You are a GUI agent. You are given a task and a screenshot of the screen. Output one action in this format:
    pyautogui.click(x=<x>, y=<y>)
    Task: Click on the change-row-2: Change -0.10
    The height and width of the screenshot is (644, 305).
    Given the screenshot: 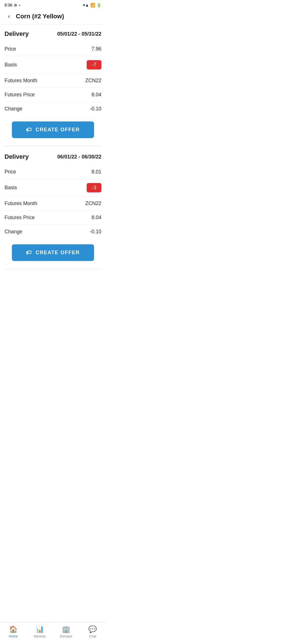 What is the action you would take?
    pyautogui.click(x=53, y=232)
    